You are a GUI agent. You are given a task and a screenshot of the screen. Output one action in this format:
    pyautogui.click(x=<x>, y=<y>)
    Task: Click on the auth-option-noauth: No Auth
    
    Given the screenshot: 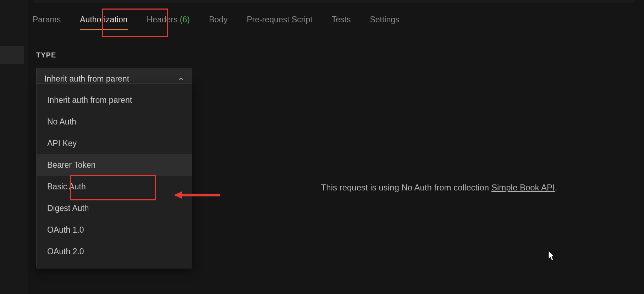 What is the action you would take?
    pyautogui.click(x=114, y=122)
    